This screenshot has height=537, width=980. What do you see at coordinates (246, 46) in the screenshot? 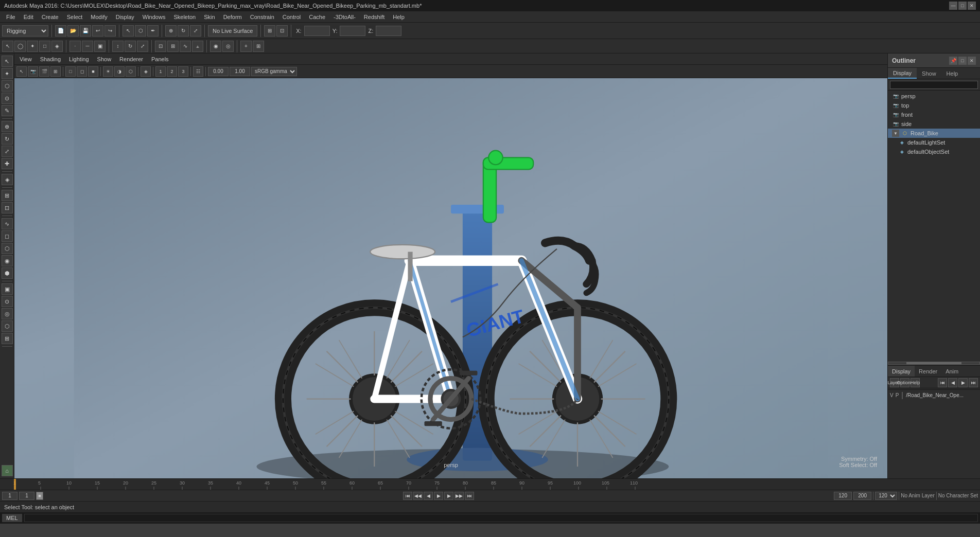
I see `plus-icon-button: +` at bounding box center [246, 46].